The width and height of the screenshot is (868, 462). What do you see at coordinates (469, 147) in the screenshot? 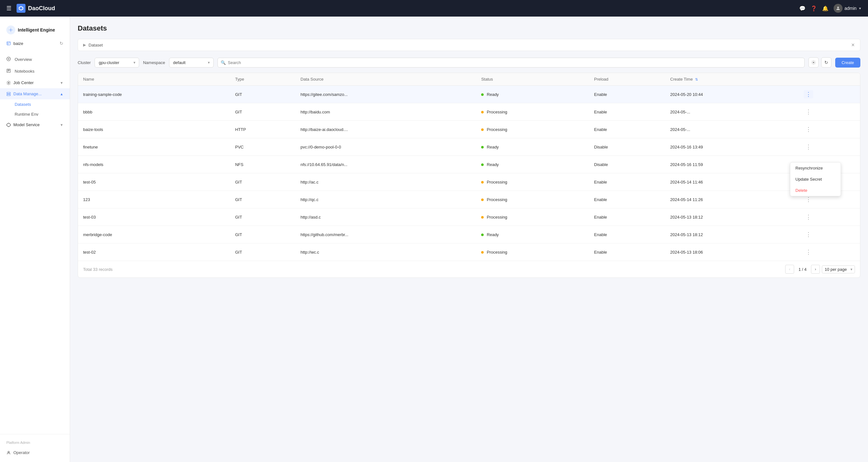
I see `table-row: finetune PVC pvc://0-demo-pool-0-0 Ready…` at bounding box center [469, 147].